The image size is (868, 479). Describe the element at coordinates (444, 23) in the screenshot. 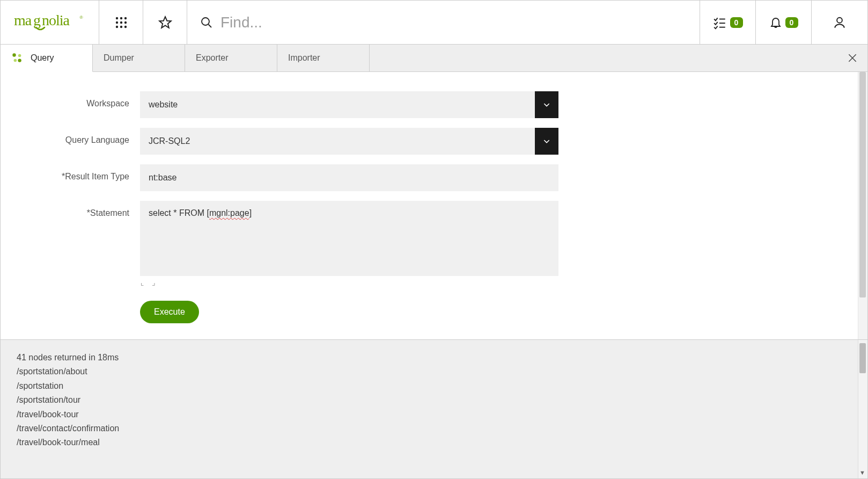

I see `search-bar` at that location.